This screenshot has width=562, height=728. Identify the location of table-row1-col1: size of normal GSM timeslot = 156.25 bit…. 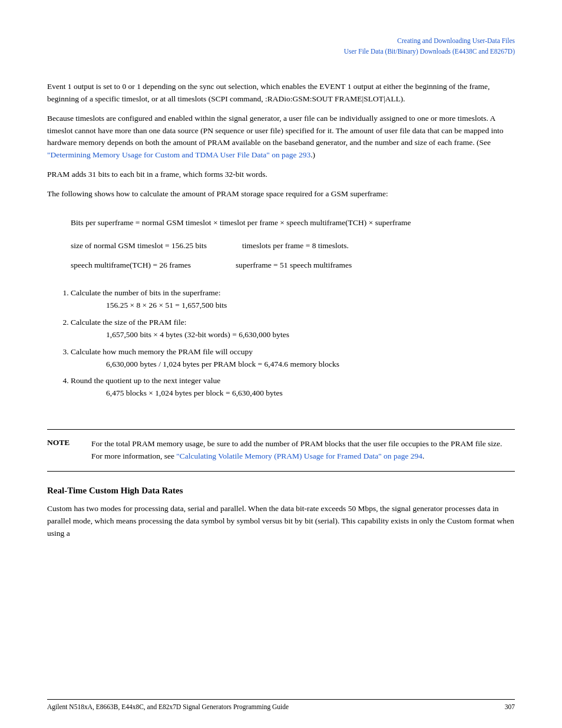
(139, 246).